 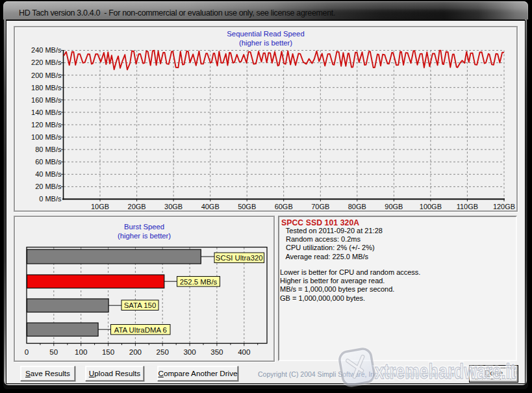 I want to click on svg-text: 20GB, so click(x=137, y=207).